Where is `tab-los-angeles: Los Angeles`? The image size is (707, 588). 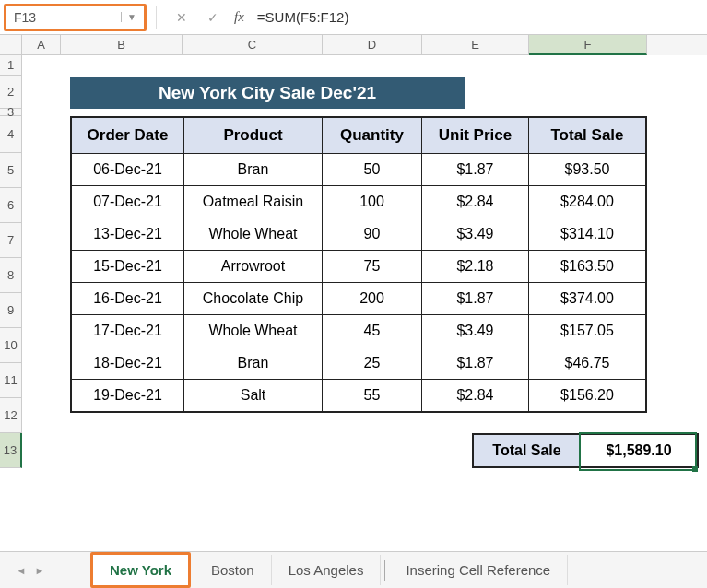
tab-los-angeles: Los Angeles is located at coordinates (326, 570).